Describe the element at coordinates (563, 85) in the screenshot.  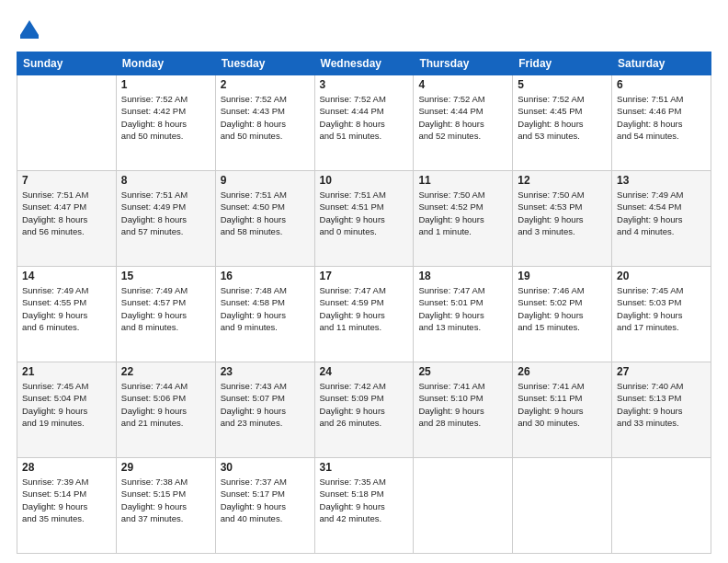
I see `day-number: 5` at that location.